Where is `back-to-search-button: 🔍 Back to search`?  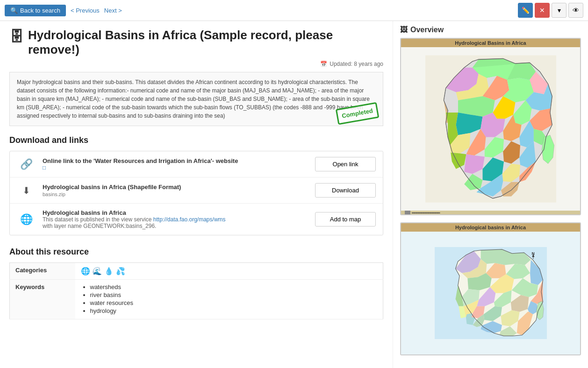
back-to-search-button: 🔍 Back to search is located at coordinates (36, 10).